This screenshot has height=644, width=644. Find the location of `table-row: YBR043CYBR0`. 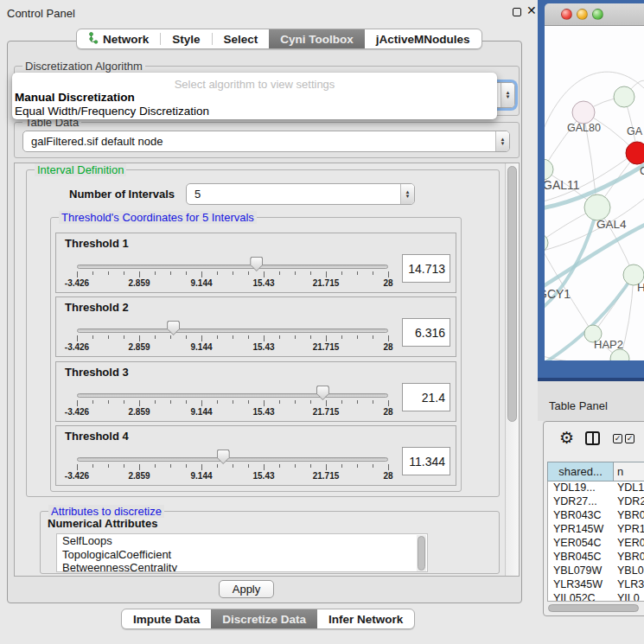

table-row: YBR043CYBR0 is located at coordinates (596, 516).